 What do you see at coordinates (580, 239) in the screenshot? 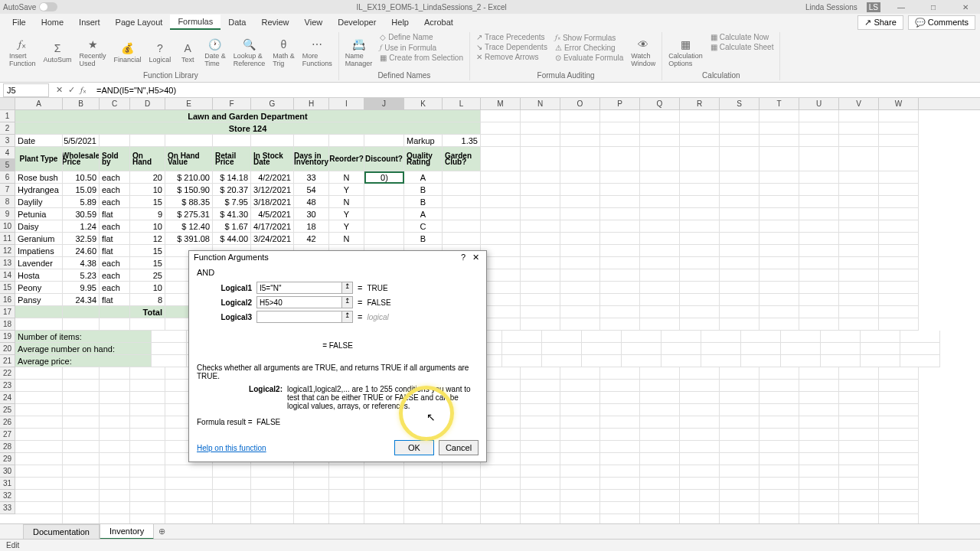
I see `cell-O10` at bounding box center [580, 239].